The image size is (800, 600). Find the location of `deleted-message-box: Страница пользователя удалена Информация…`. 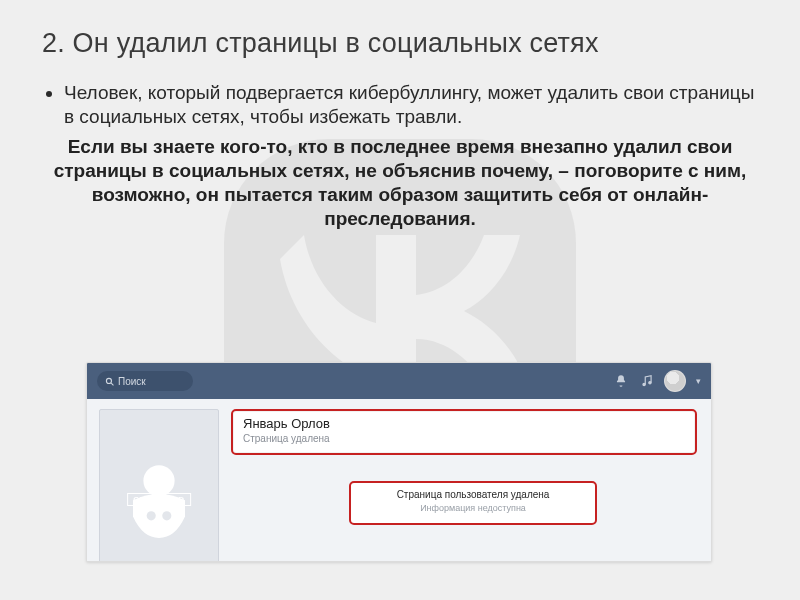

deleted-message-box: Страница пользователя удалена Информация… is located at coordinates (473, 503).